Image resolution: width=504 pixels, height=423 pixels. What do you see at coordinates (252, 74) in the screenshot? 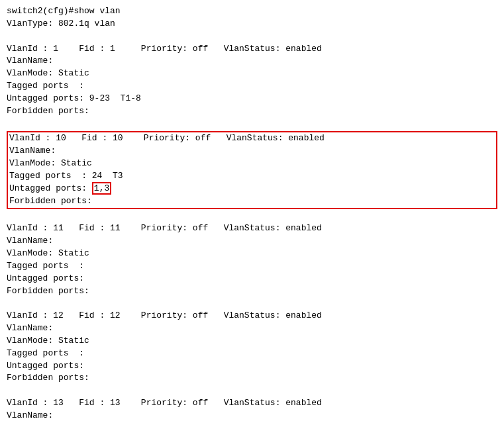
I see `vlan1-line3: VlanMode: Static` at bounding box center [252, 74].